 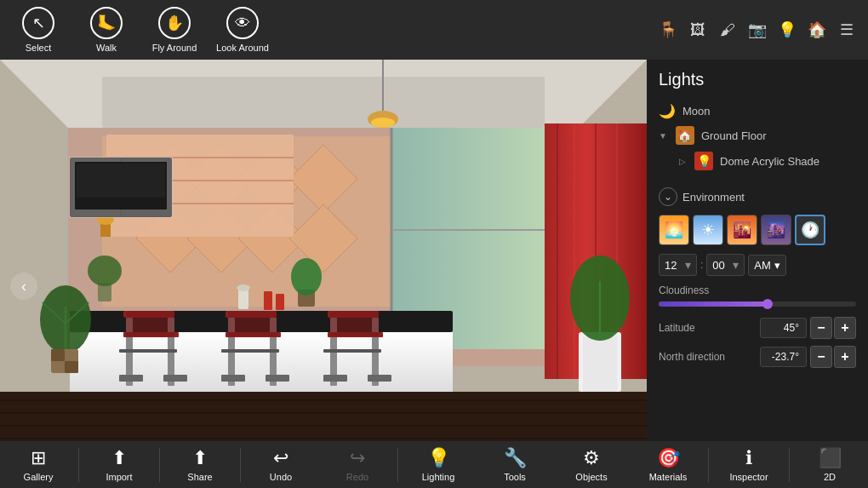 I want to click on lighting-button: 💡 Lighting, so click(x=438, y=465).